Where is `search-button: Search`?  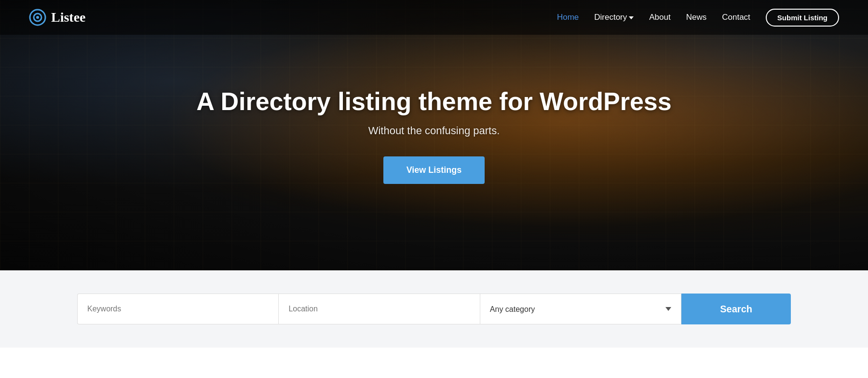 search-button: Search is located at coordinates (736, 309).